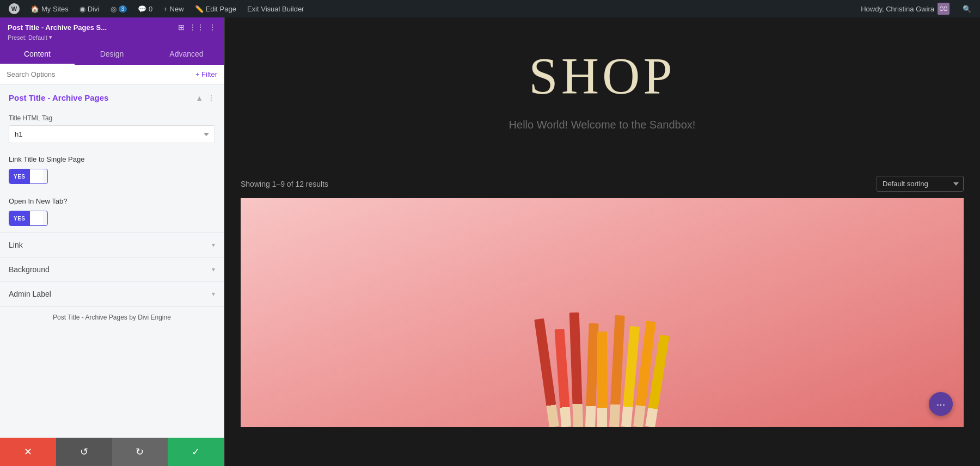 The image size is (980, 466). Describe the element at coordinates (197, 27) in the screenshot. I see `panel-layout-button: ⋮⋮` at that location.